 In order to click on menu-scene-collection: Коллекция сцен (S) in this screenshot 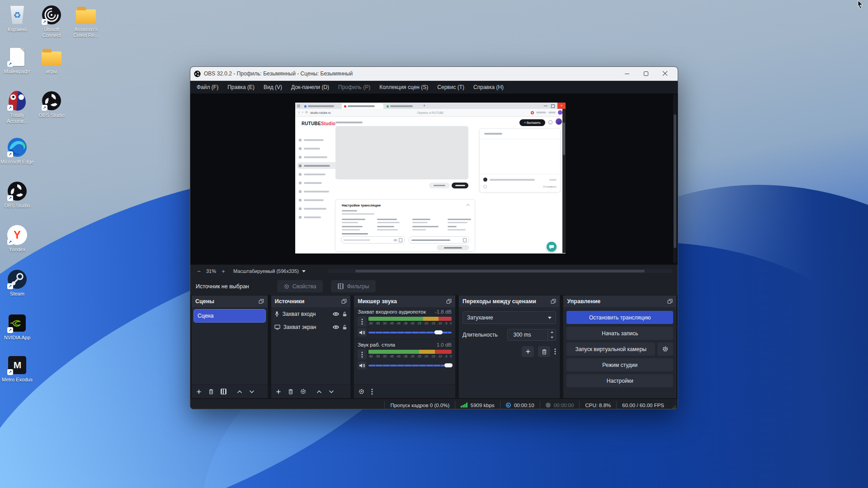, I will do `click(404, 87)`.